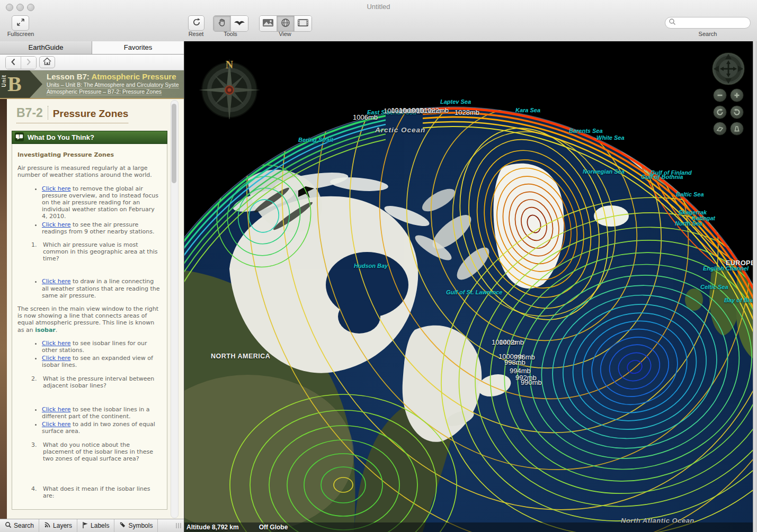 The image size is (757, 532). What do you see at coordinates (231, 23) in the screenshot?
I see `tools-segmented-control` at bounding box center [231, 23].